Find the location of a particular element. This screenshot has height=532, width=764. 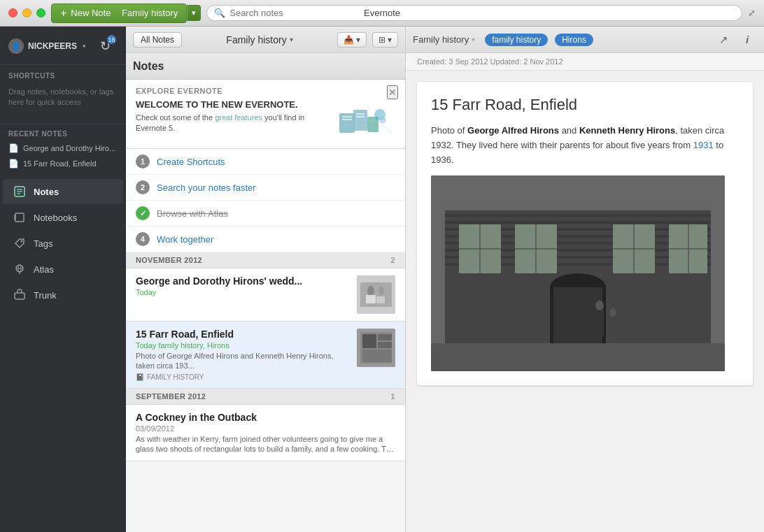

notebook-selector: Family history ▾ is located at coordinates (260, 40).